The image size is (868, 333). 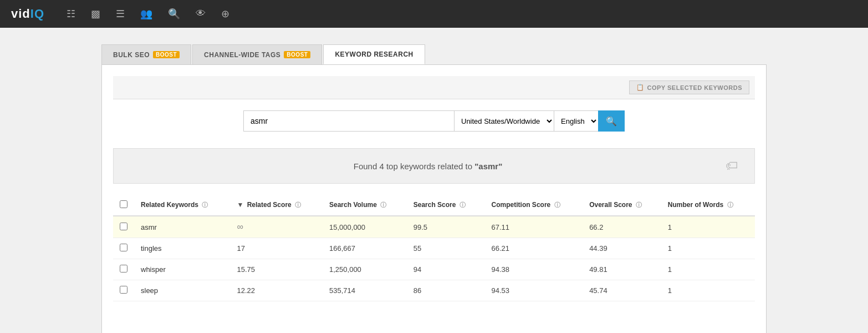 What do you see at coordinates (417, 291) in the screenshot?
I see `search-score-value: 86` at bounding box center [417, 291].